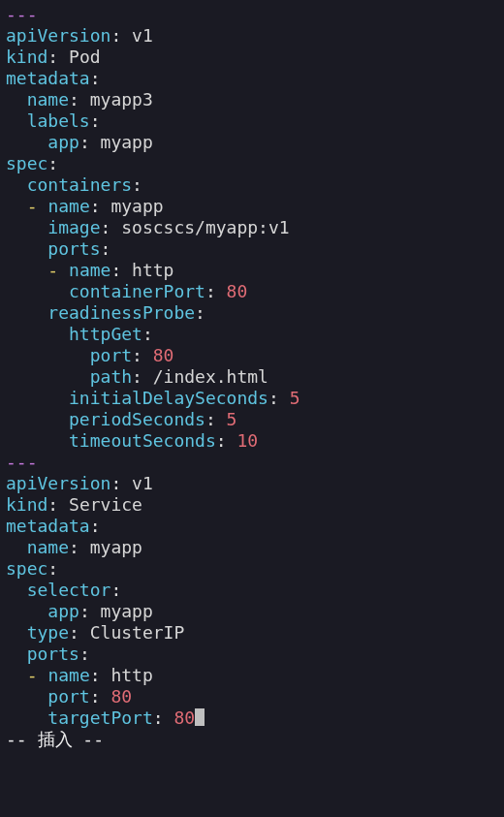  I want to click on yaml-key: path, so click(110, 376).